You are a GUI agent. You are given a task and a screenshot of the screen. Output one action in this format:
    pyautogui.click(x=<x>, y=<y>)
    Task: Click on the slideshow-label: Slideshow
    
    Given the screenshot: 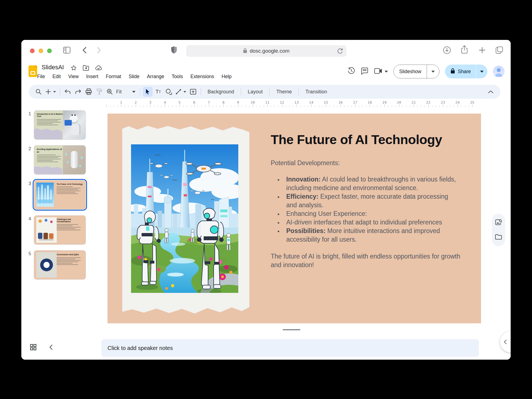 What is the action you would take?
    pyautogui.click(x=410, y=71)
    